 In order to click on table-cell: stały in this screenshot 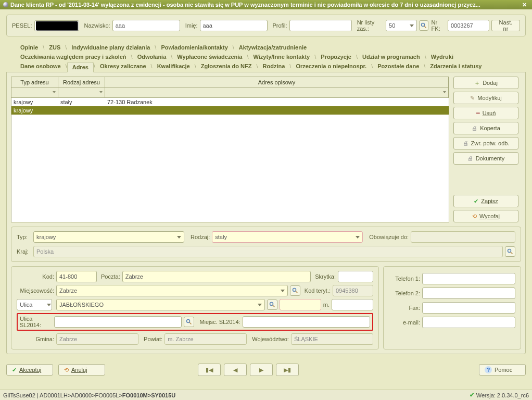, I will do `click(82, 102)`.